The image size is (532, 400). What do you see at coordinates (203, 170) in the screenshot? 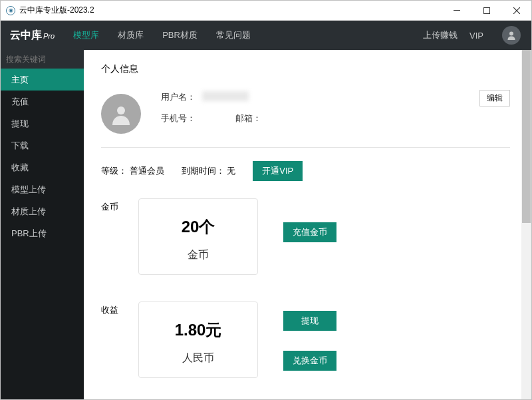
I see `expire-label: 到期时间：` at bounding box center [203, 170].